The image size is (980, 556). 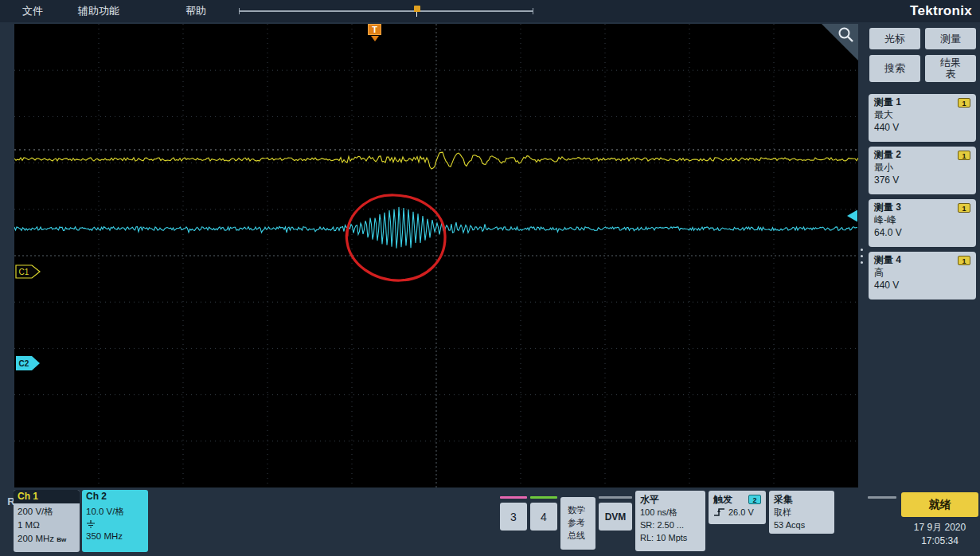 I want to click on measurement-4-title: 测量 4, so click(x=888, y=260).